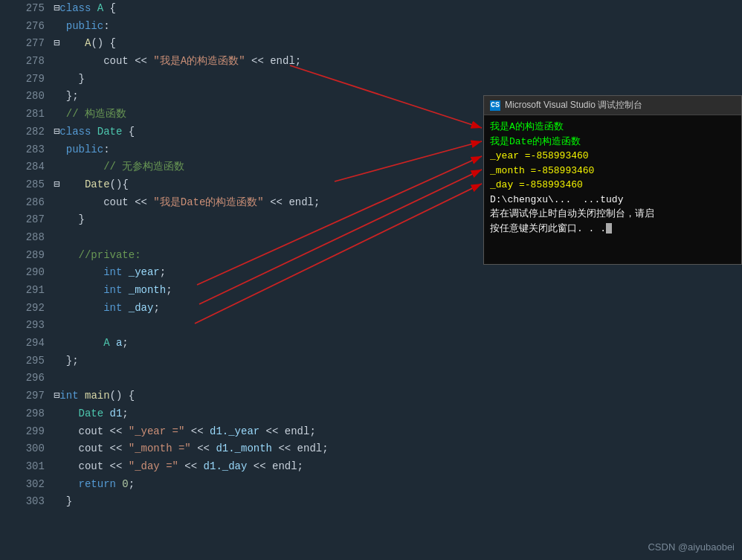  Describe the element at coordinates (27, 203) in the screenshot. I see `line-number: 286` at that location.